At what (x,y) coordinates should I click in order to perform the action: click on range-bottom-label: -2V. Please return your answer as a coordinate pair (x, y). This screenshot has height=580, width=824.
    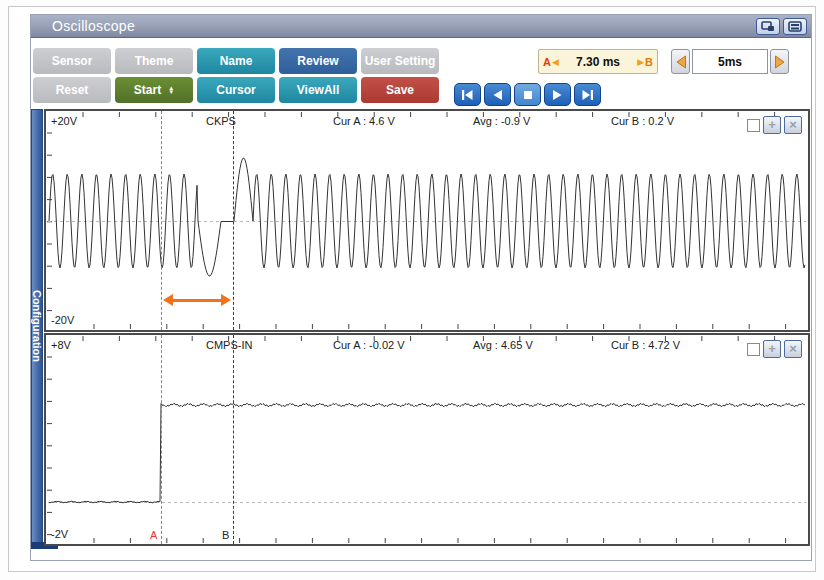
    Looking at the image, I should click on (60, 534).